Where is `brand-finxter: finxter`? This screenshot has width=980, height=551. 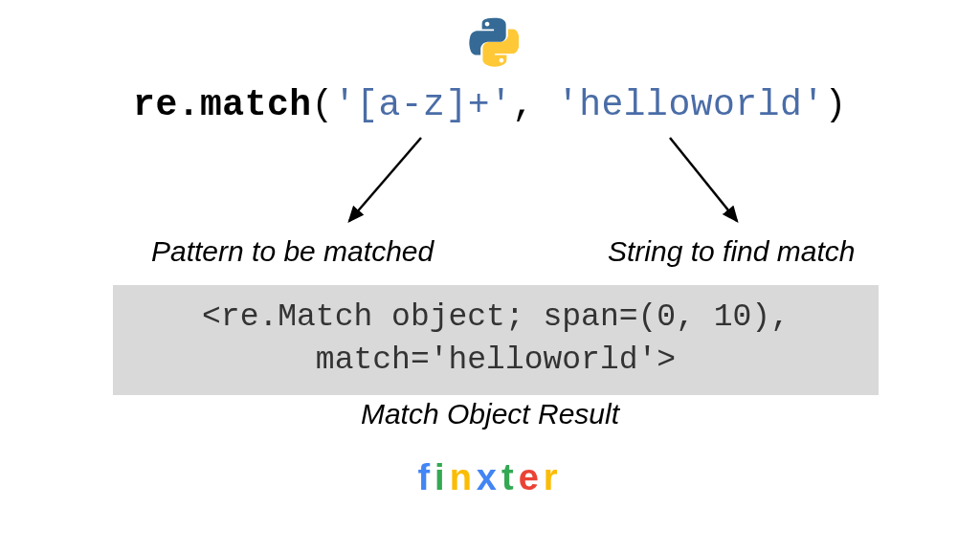
brand-finxter: finxter is located at coordinates (490, 478).